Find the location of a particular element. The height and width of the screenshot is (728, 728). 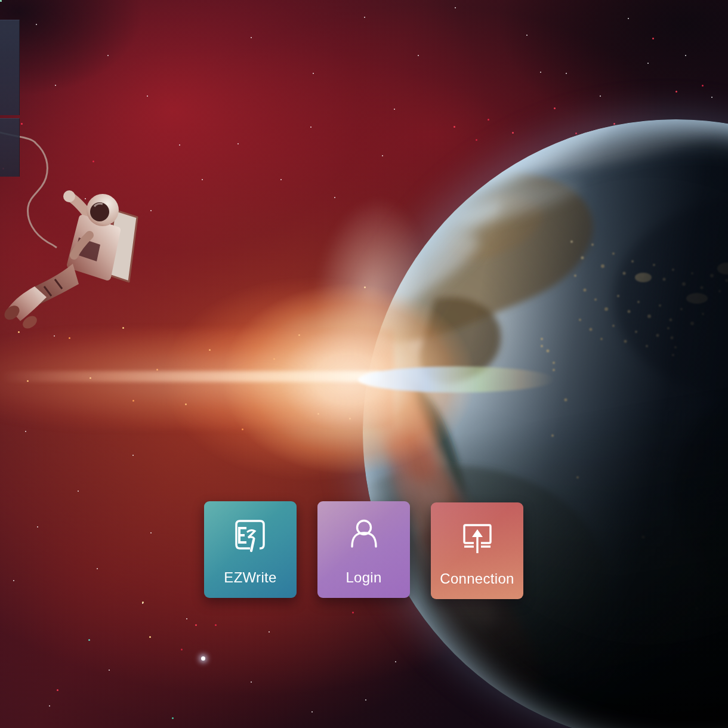

ezwrite-whiteboard-pen-icon is located at coordinates (251, 535).